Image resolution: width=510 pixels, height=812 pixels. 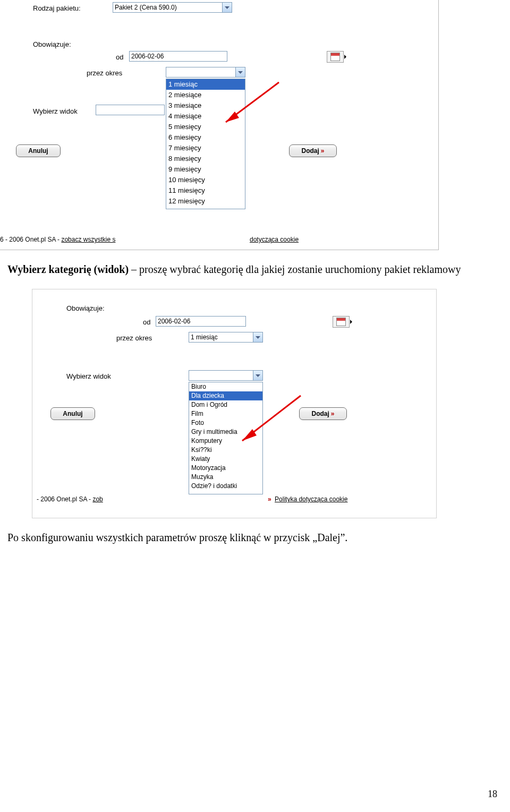 What do you see at coordinates (206, 95) in the screenshot?
I see `period-option: 2 miesiące` at bounding box center [206, 95].